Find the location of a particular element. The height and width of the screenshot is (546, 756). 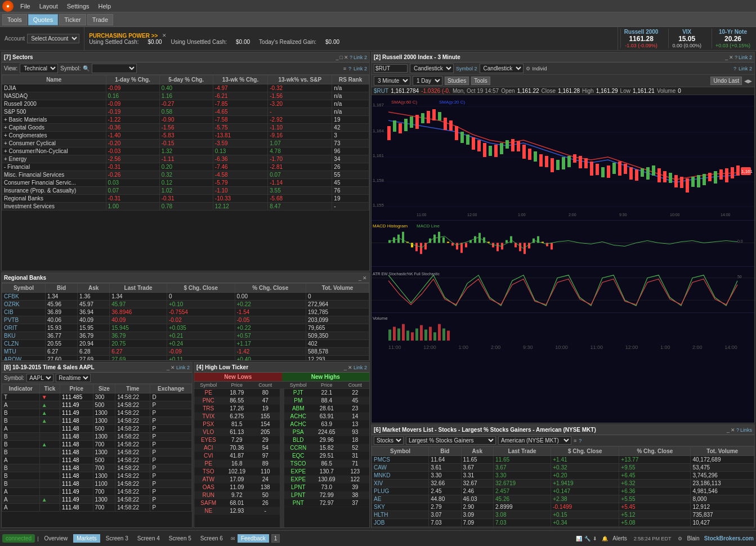

table-row: + Consumer Cyclical -0.20 -0.15 -3.59 1.… is located at coordinates (186, 144).